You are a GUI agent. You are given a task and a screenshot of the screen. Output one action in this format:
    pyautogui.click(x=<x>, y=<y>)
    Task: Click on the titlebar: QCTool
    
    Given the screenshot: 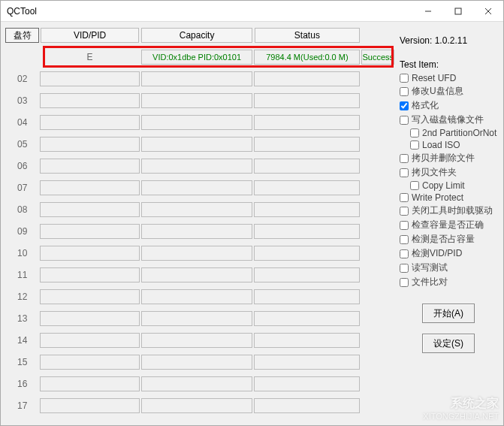 What is the action you would take?
    pyautogui.click(x=252, y=11)
    